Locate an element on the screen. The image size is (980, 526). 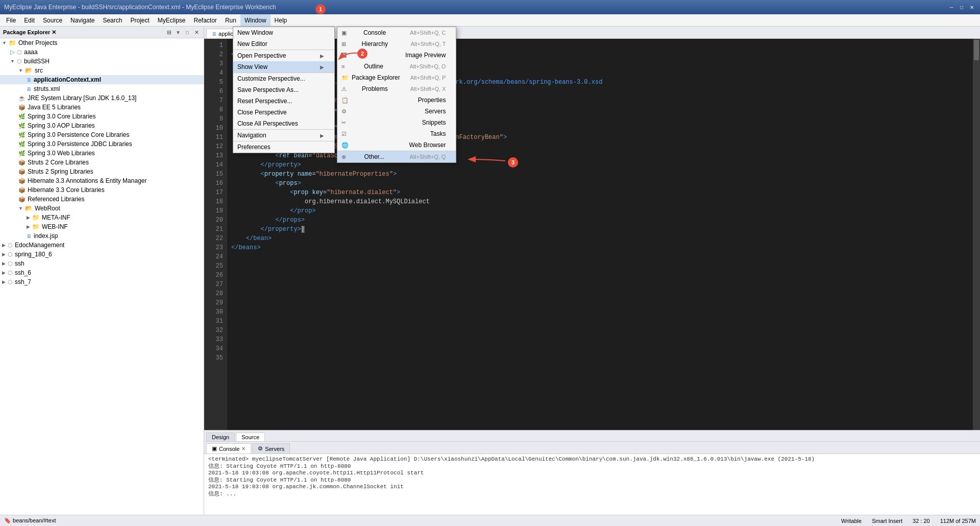
menu-run: Run is located at coordinates (231, 20).